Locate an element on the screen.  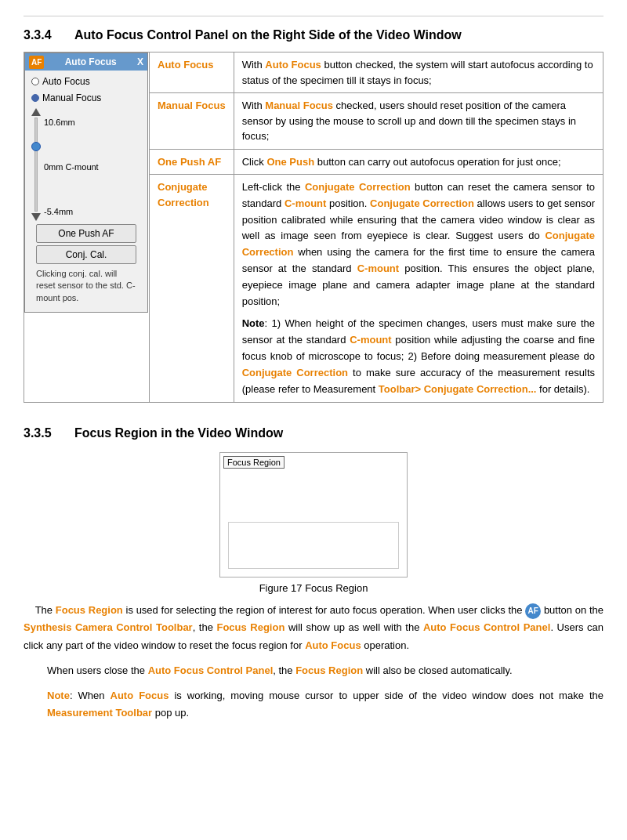
slider-handle is located at coordinates (36, 147).